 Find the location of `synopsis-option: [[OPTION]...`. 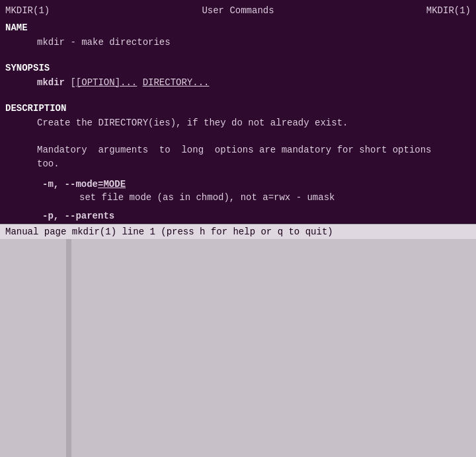

synopsis-option: [[OPTION]... is located at coordinates (103, 83).